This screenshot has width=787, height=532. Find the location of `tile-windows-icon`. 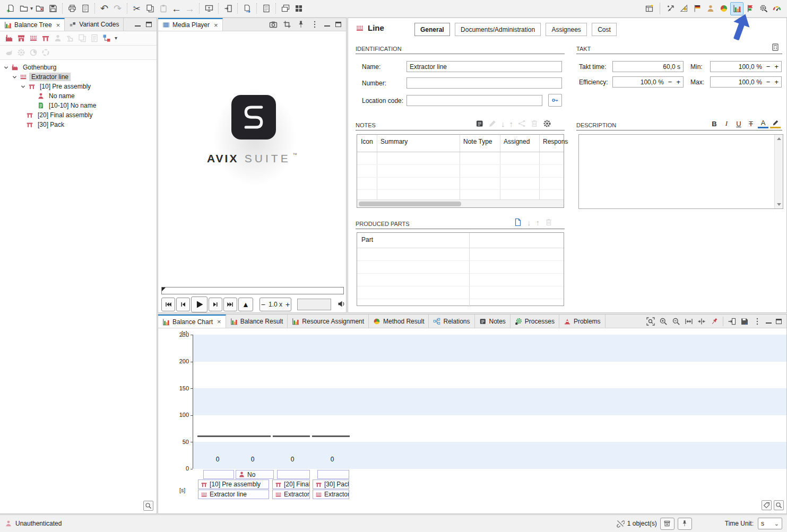

tile-windows-icon is located at coordinates (298, 8).